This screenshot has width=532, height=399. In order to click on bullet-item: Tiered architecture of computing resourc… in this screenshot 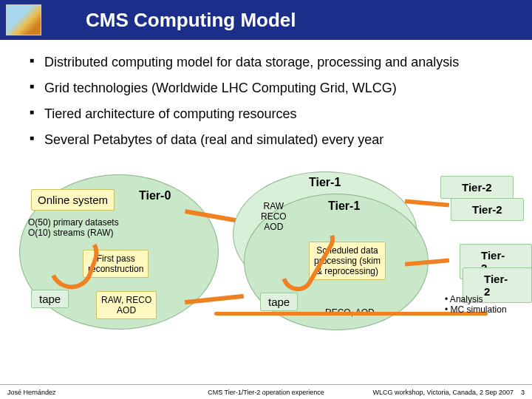, I will do `click(270, 114)`.